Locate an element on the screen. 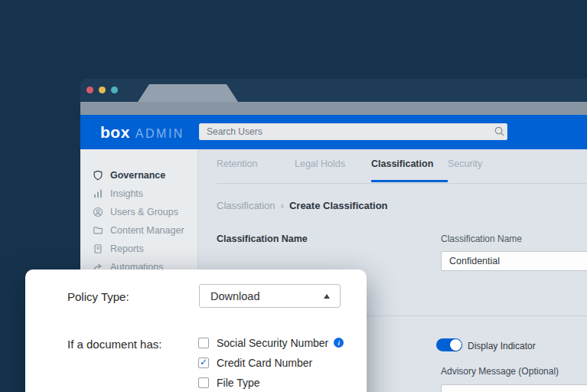  document-condition-list: Social Security Number i Credit Card Num… is located at coordinates (271, 364).